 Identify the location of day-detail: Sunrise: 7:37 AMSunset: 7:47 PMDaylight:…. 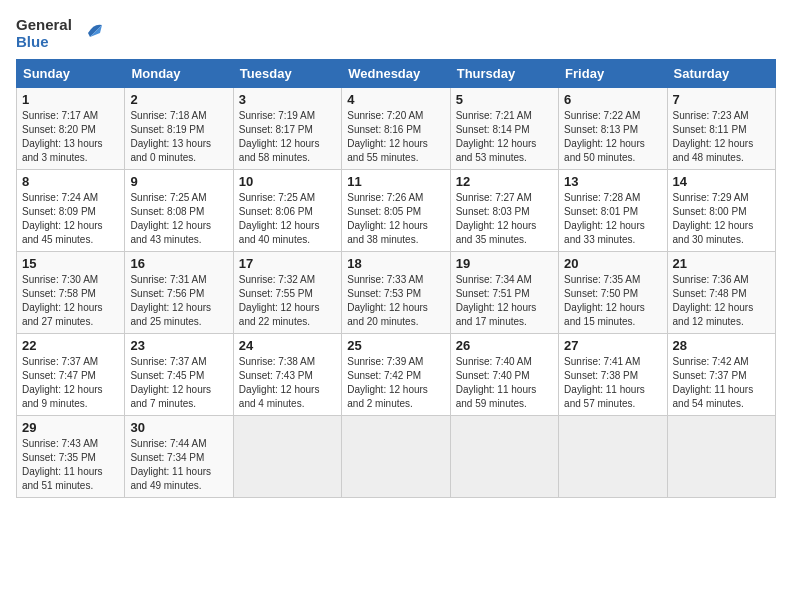
(70, 383).